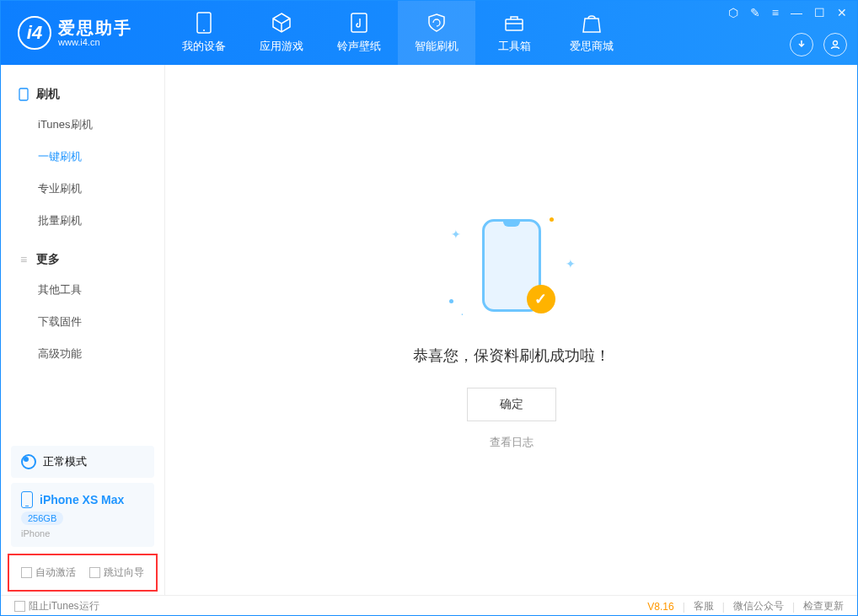 This screenshot has height=616, width=858. I want to click on tab-label: 我的设备, so click(204, 46).